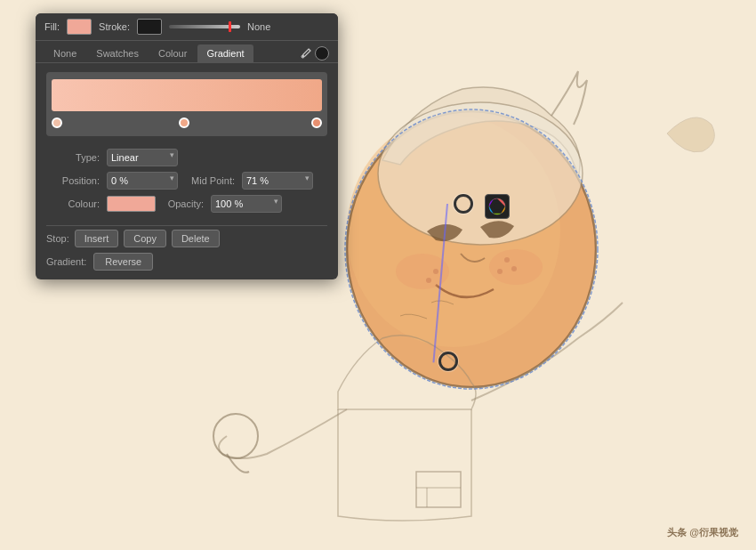 This screenshot has height=550, width=756. I want to click on watermark: 头条 @衍果视觉, so click(703, 532).